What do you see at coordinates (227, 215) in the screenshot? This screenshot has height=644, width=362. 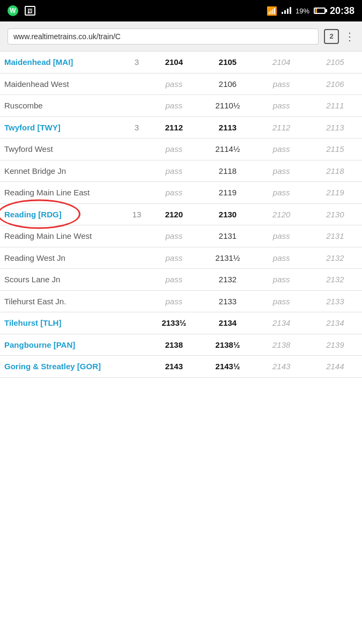 I see `scheduled-departure: 2130` at bounding box center [227, 215].